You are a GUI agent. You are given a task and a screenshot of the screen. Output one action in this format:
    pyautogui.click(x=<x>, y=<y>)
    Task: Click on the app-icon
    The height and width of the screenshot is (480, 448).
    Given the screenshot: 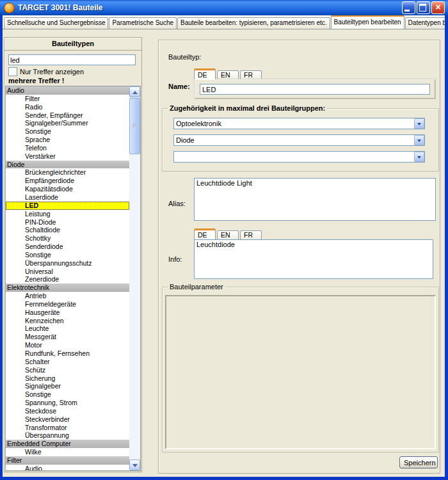 What is the action you would take?
    pyautogui.click(x=9, y=8)
    